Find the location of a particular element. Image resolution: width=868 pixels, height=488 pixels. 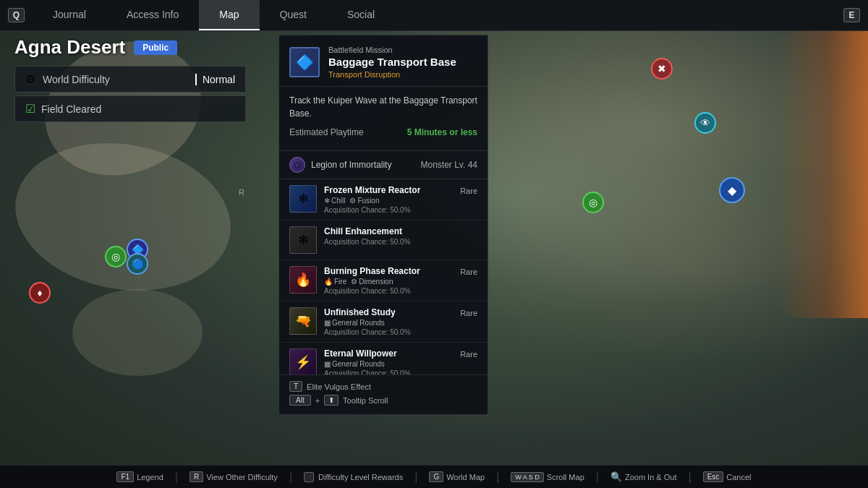

tab-journal: Journal is located at coordinates (69, 15).